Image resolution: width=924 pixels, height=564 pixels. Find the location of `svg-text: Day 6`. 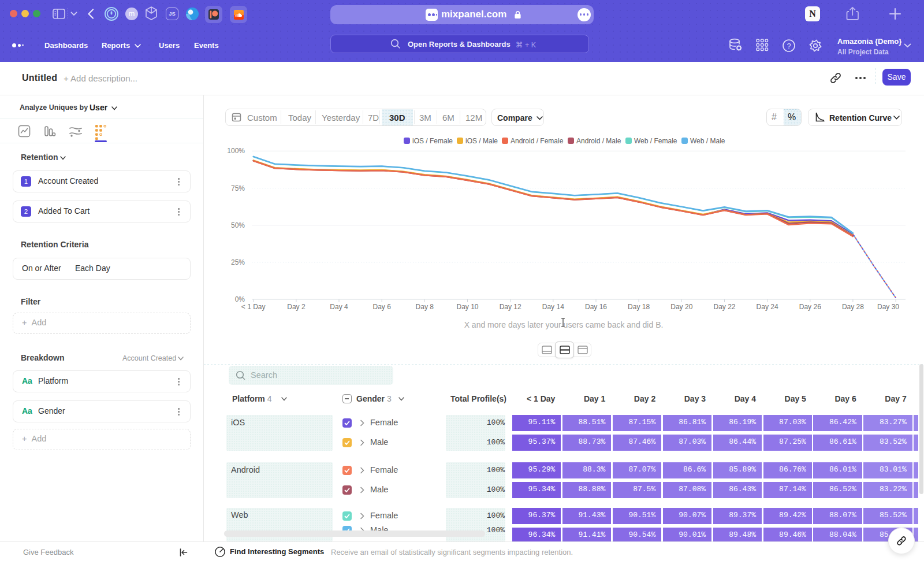

svg-text: Day 6 is located at coordinates (382, 307).